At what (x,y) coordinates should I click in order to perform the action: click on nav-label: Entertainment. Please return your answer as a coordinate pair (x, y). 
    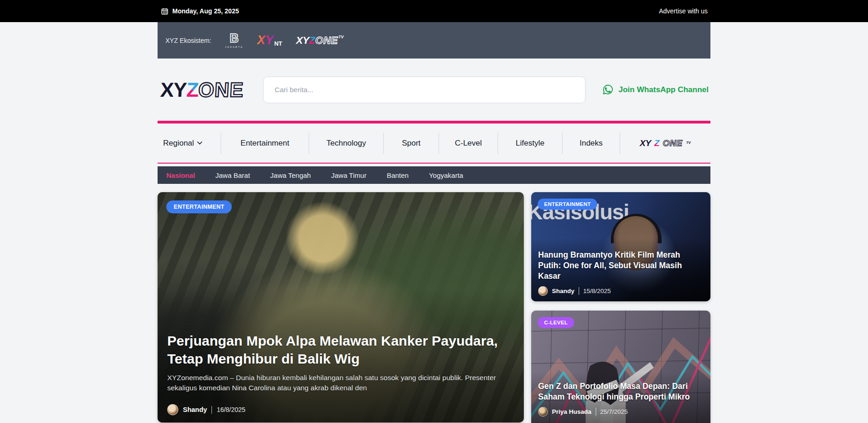
    Looking at the image, I should click on (265, 143).